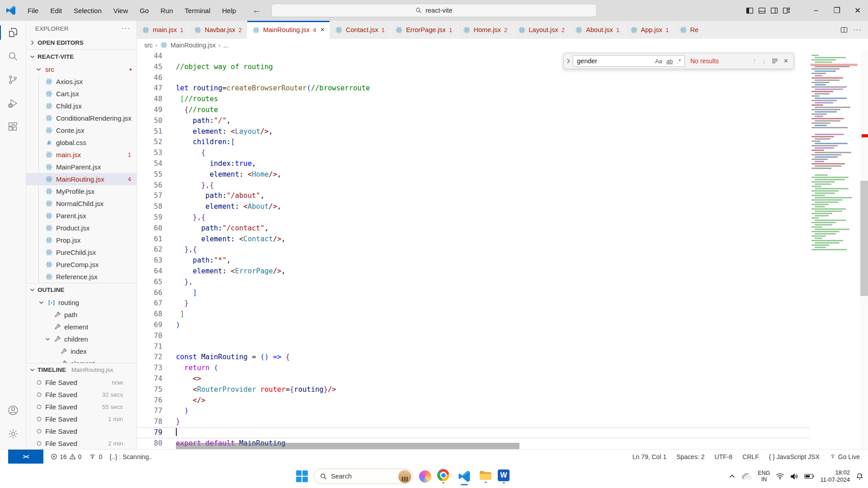 The image size is (868, 488). Describe the element at coordinates (473, 142) in the screenshot. I see `code-line-52: 52 children:[` at that location.